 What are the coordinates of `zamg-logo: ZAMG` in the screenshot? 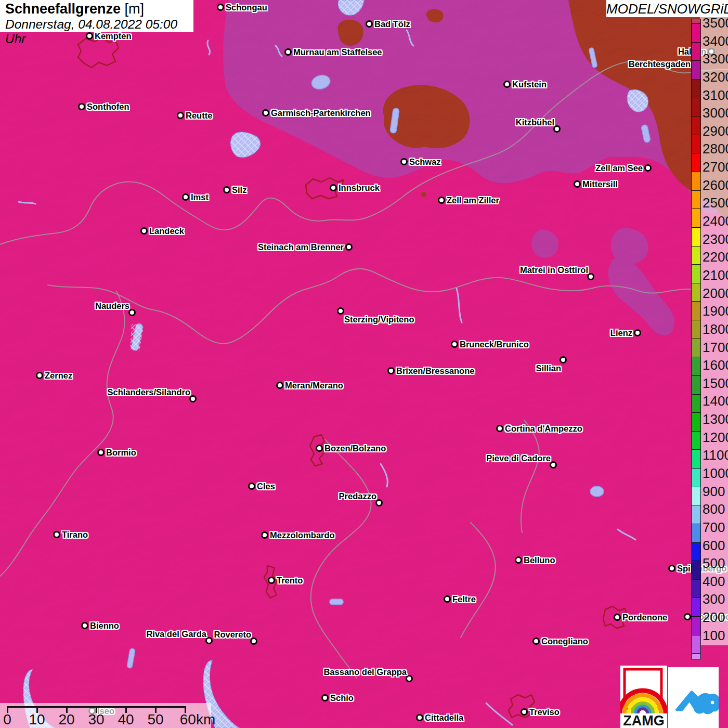 It's located at (644, 697).